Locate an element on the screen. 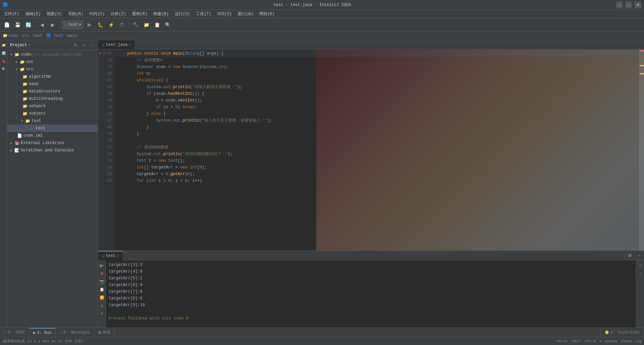 This screenshot has width=644, height=345. maximize-button: □ is located at coordinates (629, 5).